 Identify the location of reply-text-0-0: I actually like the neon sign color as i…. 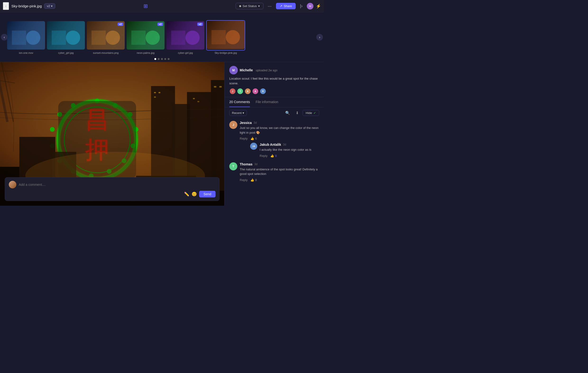
(289, 150).